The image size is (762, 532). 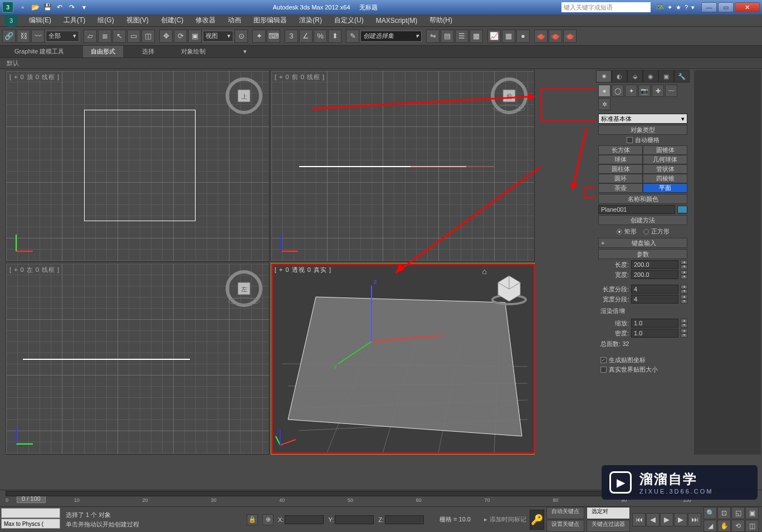 I want to click on layer-icon: ☰, so click(x=462, y=36).